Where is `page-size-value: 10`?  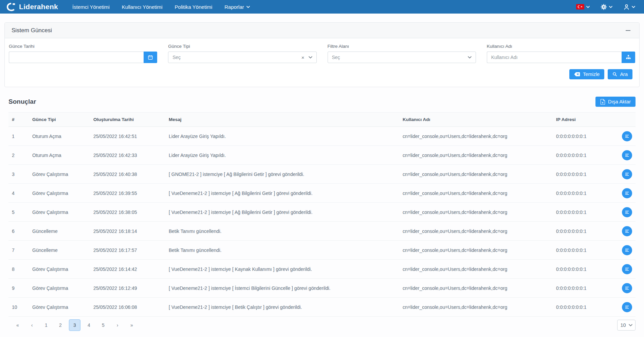
page-size-value: 10 is located at coordinates (623, 325).